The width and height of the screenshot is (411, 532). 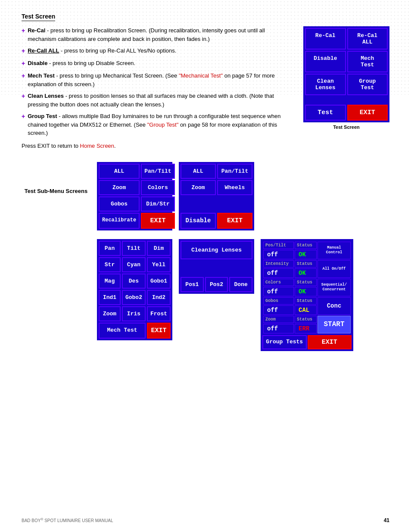 What do you see at coordinates (158, 204) in the screenshot?
I see `recal-dimstr-btn: Dim/Str` at bounding box center [158, 204].